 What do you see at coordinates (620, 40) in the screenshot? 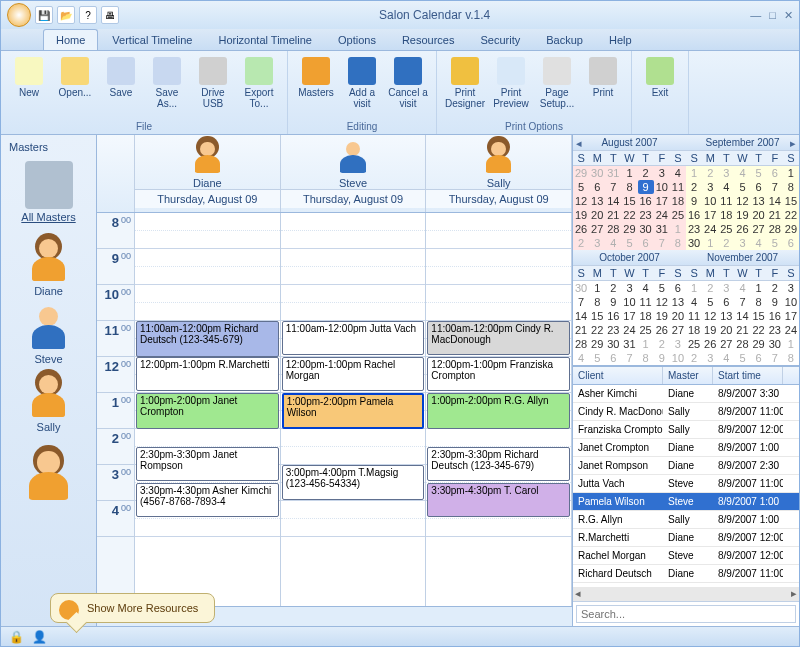
I see `tab-help: Help` at bounding box center [620, 40].